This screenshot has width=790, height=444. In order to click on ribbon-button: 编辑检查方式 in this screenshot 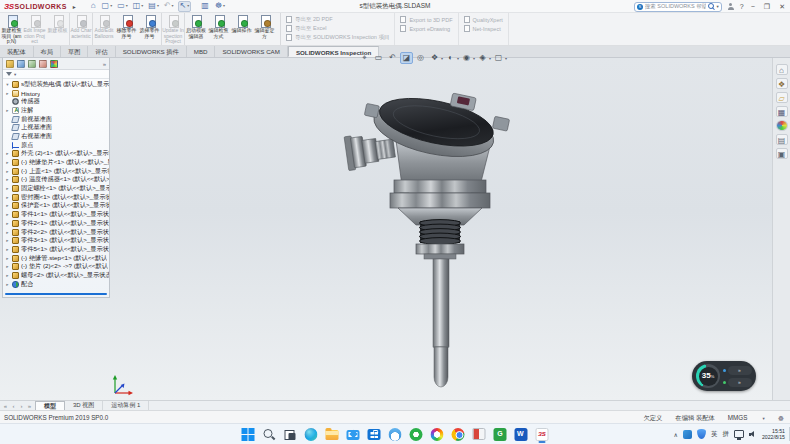, I will do `click(218, 29)`.